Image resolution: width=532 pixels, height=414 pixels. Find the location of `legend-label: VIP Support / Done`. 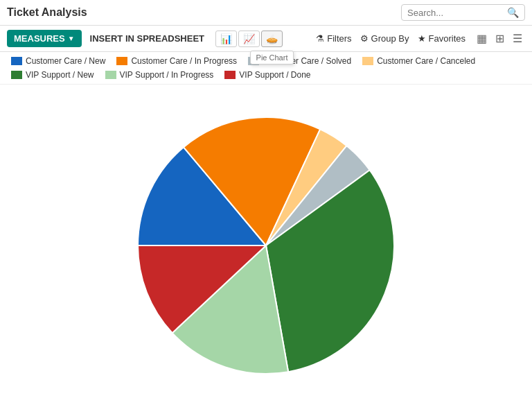

legend-label: VIP Support / Done is located at coordinates (274, 75).